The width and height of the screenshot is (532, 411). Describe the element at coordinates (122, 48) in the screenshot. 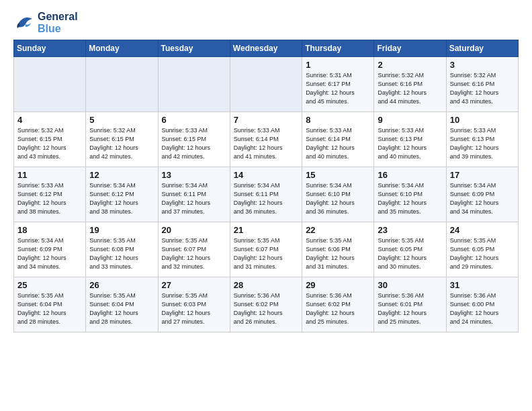

I see `col-header-monday: Monday` at that location.